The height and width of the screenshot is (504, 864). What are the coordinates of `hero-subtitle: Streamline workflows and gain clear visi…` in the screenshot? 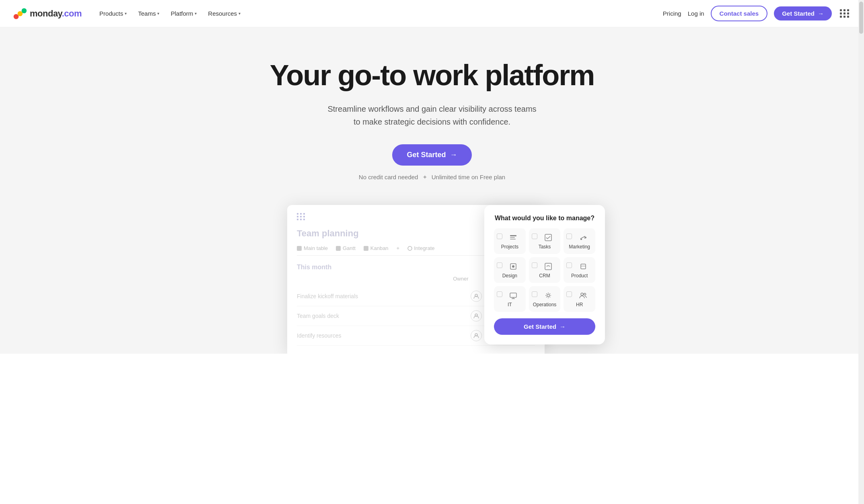 It's located at (432, 115).